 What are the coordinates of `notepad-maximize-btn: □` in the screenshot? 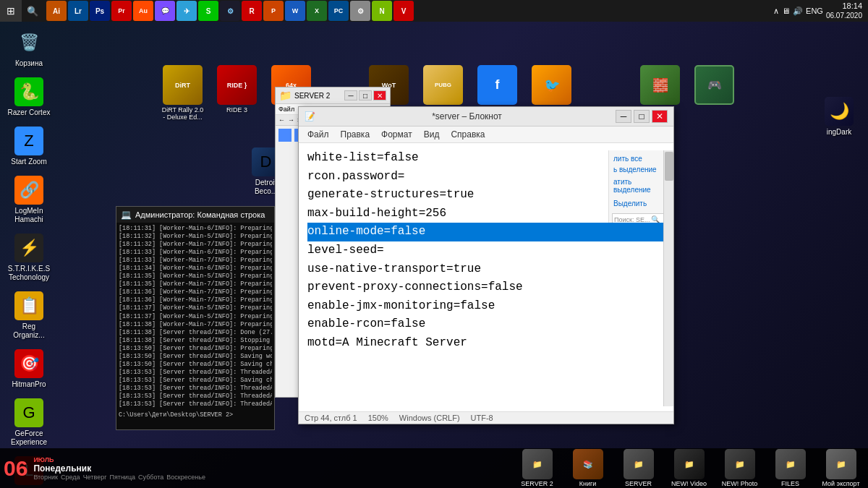 It's located at (642, 116).